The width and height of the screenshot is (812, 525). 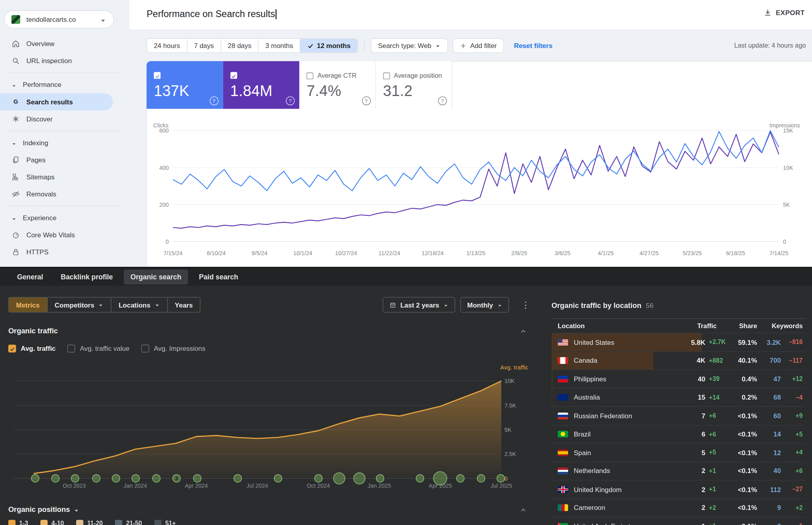 I want to click on sidebar-item-discover: Discover, so click(x=65, y=119).